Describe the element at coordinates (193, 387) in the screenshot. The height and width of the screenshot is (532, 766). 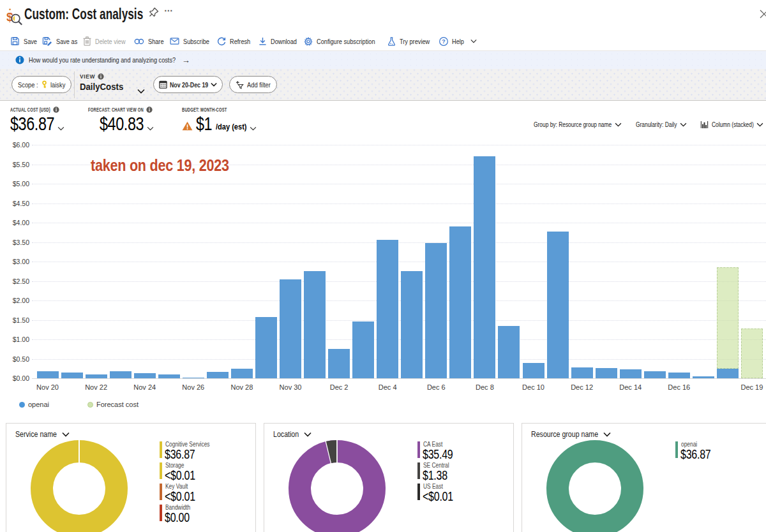
I see `x-axis-label: Nov 26` at that location.